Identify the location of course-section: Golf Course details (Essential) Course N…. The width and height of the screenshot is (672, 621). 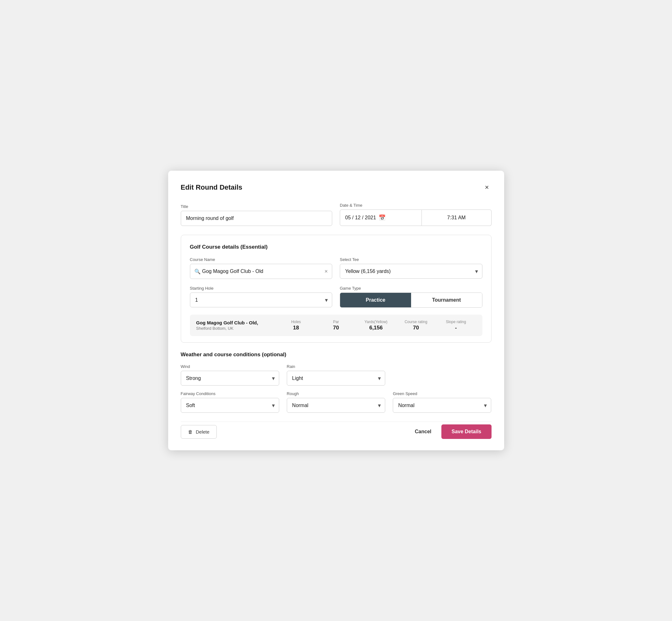
(336, 289).